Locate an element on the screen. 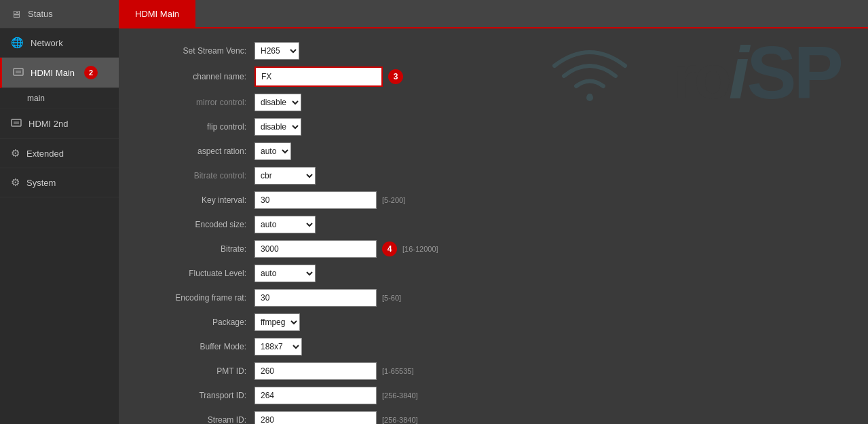 Image resolution: width=868 pixels, height=424 pixels. set-stream-venc-label: Set Stream Venc: is located at coordinates (200, 51).